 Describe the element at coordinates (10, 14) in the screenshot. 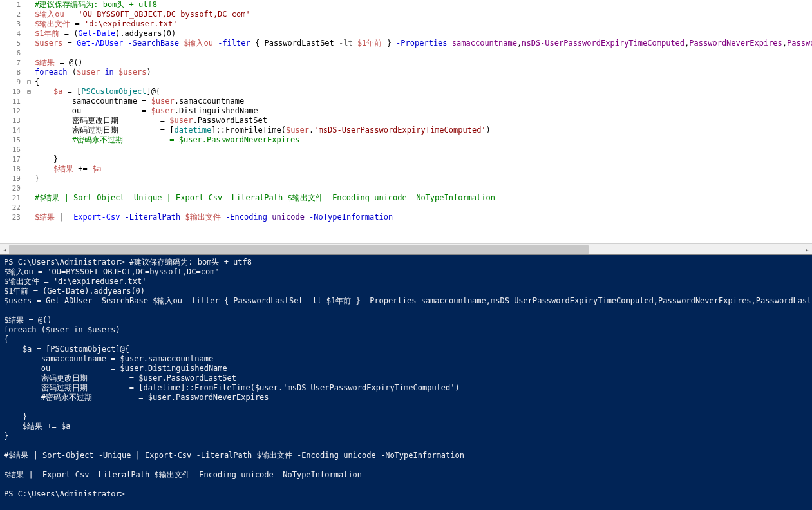

I see `line-number: 2` at that location.